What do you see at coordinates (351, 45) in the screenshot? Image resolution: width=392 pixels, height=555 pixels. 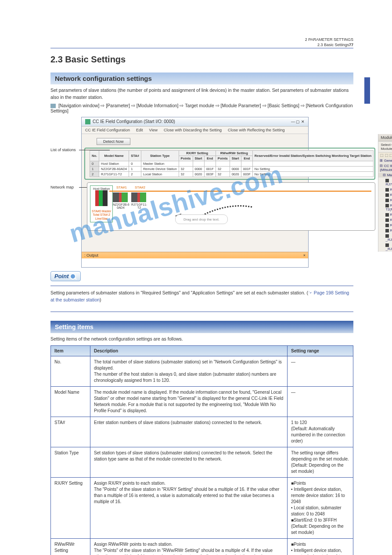 I see `page-number: 77` at bounding box center [351, 45].